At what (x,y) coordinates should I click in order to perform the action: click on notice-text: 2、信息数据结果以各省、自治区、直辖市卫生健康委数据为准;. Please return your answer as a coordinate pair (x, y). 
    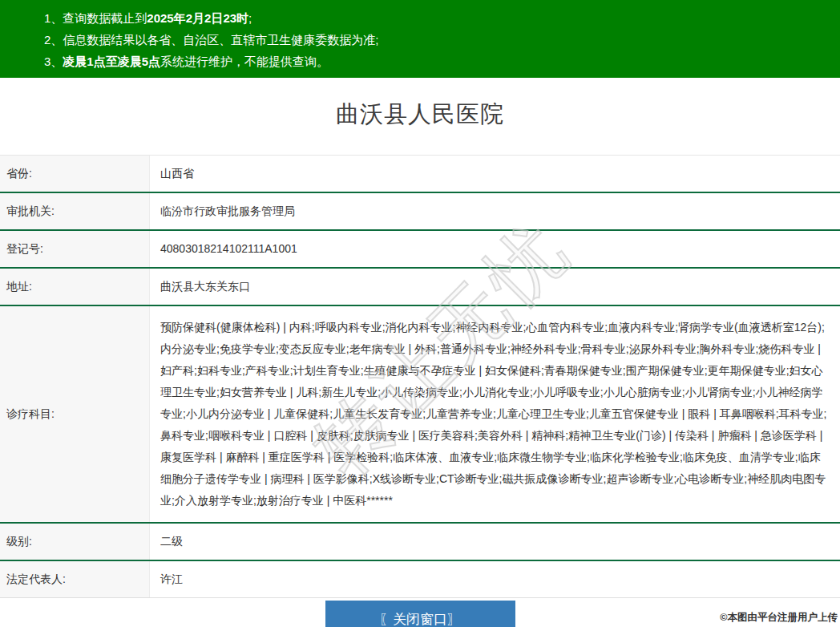
    Looking at the image, I should click on (212, 40).